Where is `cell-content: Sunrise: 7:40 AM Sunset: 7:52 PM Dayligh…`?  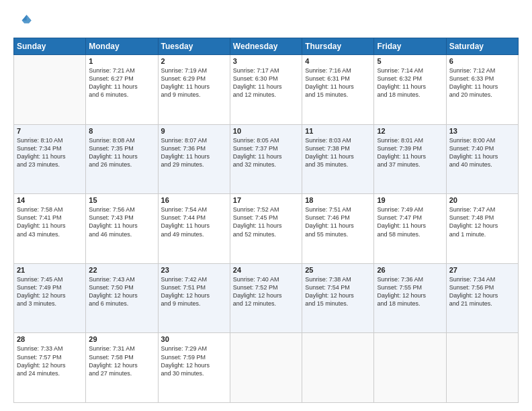
cell-content: Sunrise: 7:40 AM Sunset: 7:52 PM Dayligh… is located at coordinates (266, 291).